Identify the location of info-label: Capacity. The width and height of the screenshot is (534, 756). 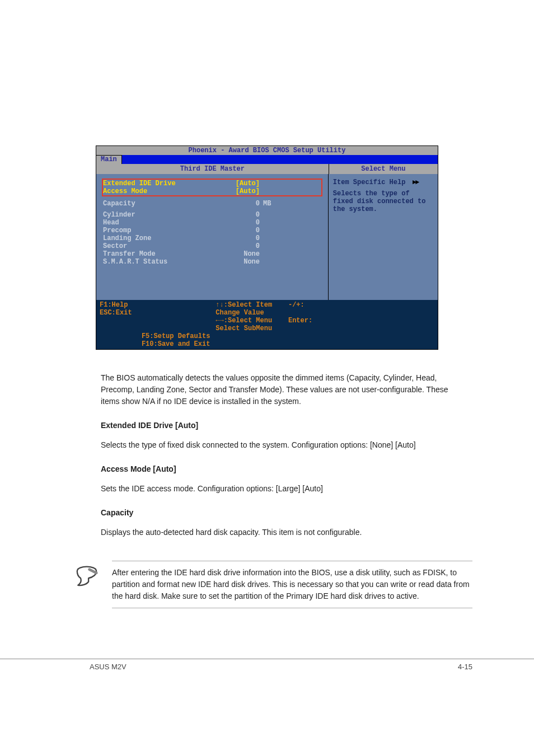
(159, 204).